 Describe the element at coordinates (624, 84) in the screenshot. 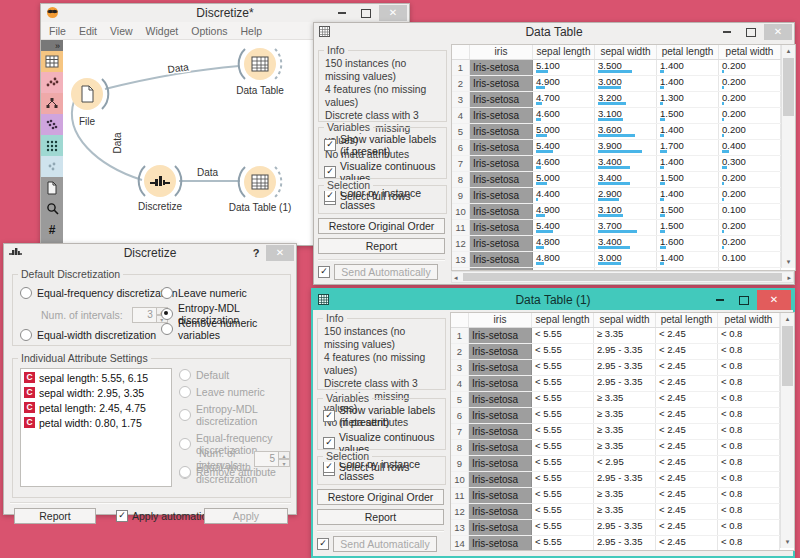

I see `table-row: 2Iris-setosa4.9003.0001.4000.200` at that location.